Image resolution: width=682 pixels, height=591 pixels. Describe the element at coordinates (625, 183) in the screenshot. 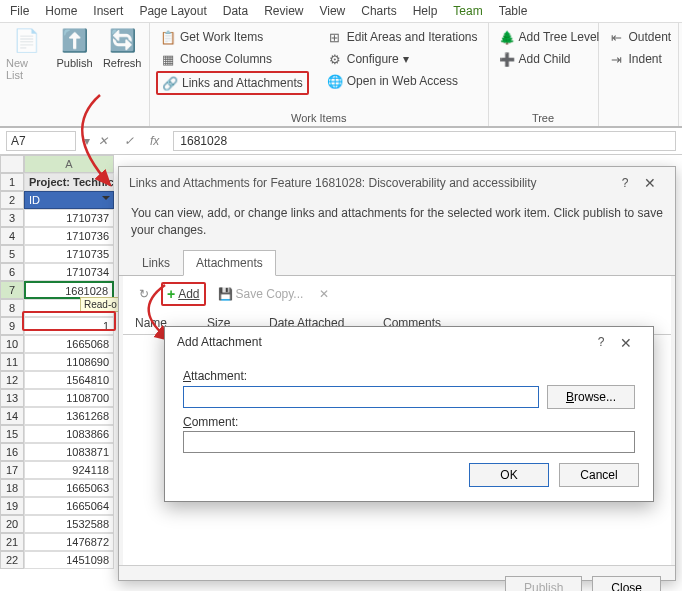

I see `dialog-help-icon: ?` at that location.